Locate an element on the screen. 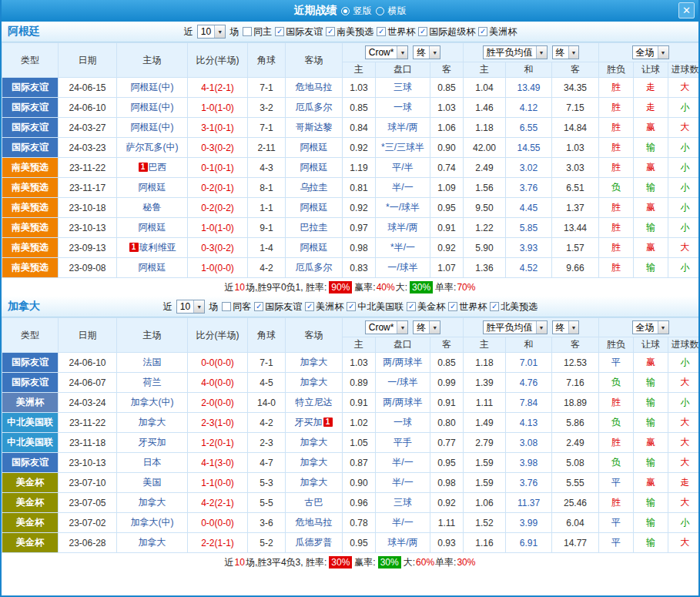 The width and height of the screenshot is (700, 597). ah-home-odds-cell: 0.95 is located at coordinates (359, 543).